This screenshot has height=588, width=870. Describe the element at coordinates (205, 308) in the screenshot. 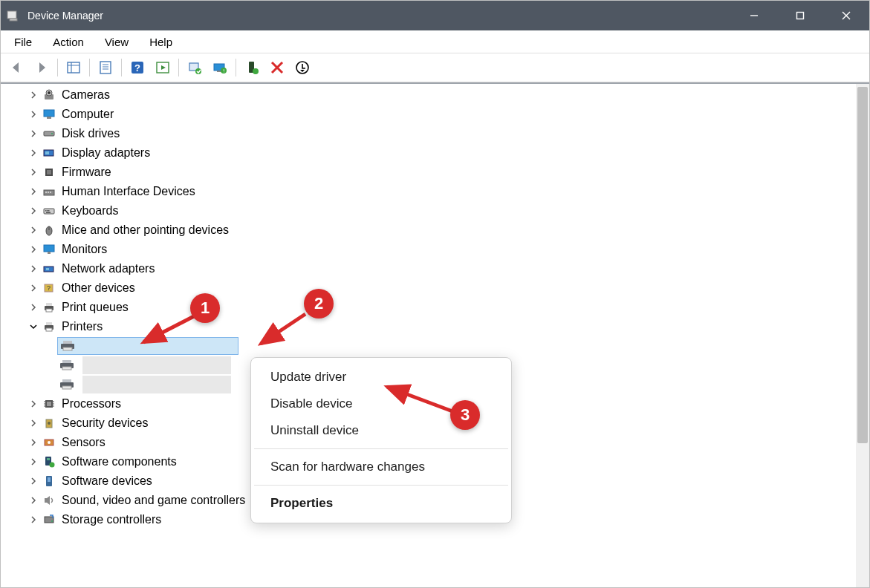

I see `annotation-marker-1: 1` at that location.